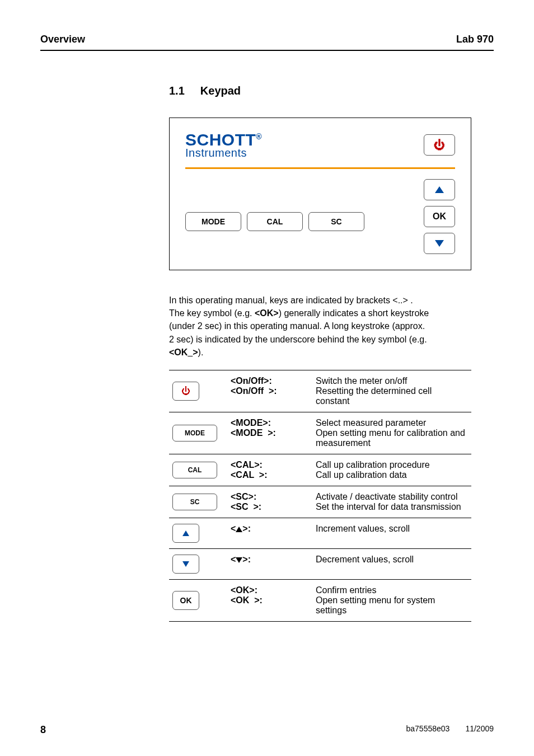  Describe the element at coordinates (195, 470) in the screenshot. I see `cal-key-small: CAL` at that location.